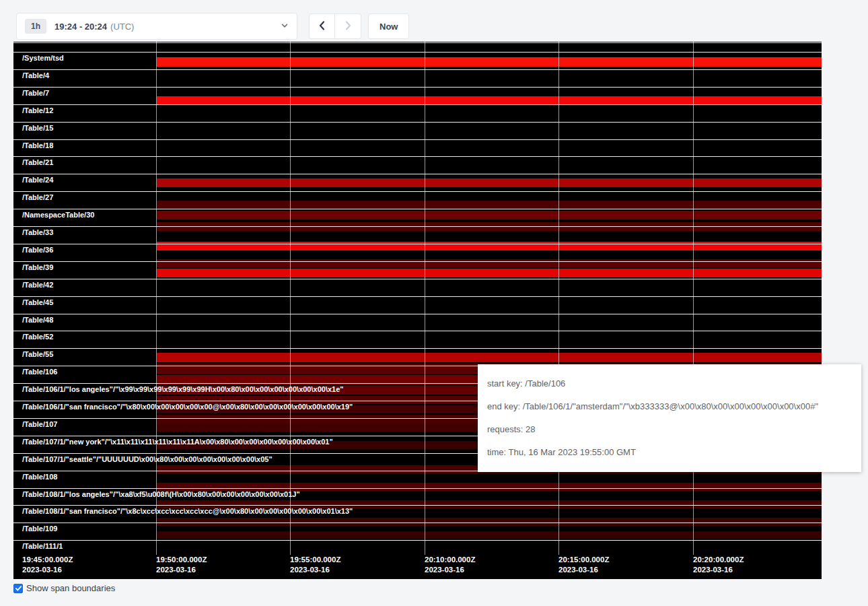 The width and height of the screenshot is (868, 606). I want to click on tooltip-end-key: end key: /Table/106/1/"amsterdam"/"\xb33…, so click(670, 407).